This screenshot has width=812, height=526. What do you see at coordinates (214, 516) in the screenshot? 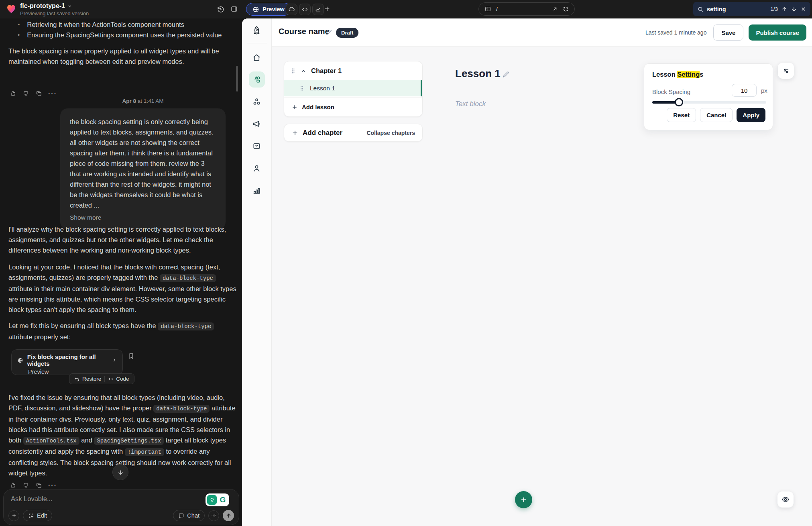
I see `voice-input-button` at bounding box center [214, 516].